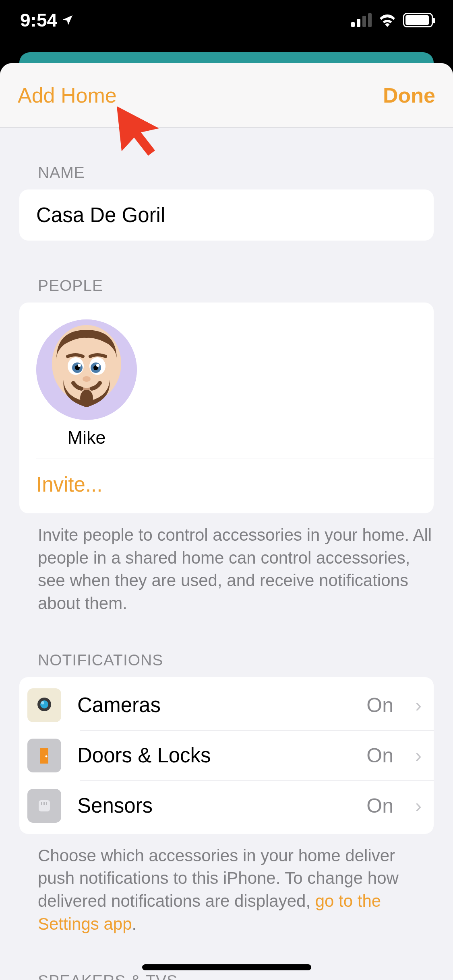  What do you see at coordinates (68, 20) in the screenshot?
I see `location-icon` at bounding box center [68, 20].